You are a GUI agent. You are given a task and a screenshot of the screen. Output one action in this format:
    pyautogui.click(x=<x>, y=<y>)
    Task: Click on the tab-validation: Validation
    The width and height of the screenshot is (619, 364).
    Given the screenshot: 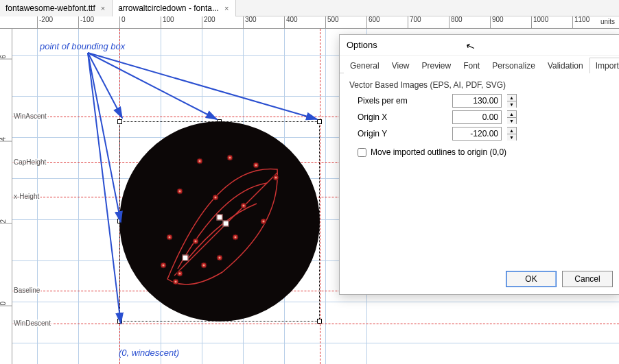 What is the action you would take?
    pyautogui.click(x=565, y=66)
    